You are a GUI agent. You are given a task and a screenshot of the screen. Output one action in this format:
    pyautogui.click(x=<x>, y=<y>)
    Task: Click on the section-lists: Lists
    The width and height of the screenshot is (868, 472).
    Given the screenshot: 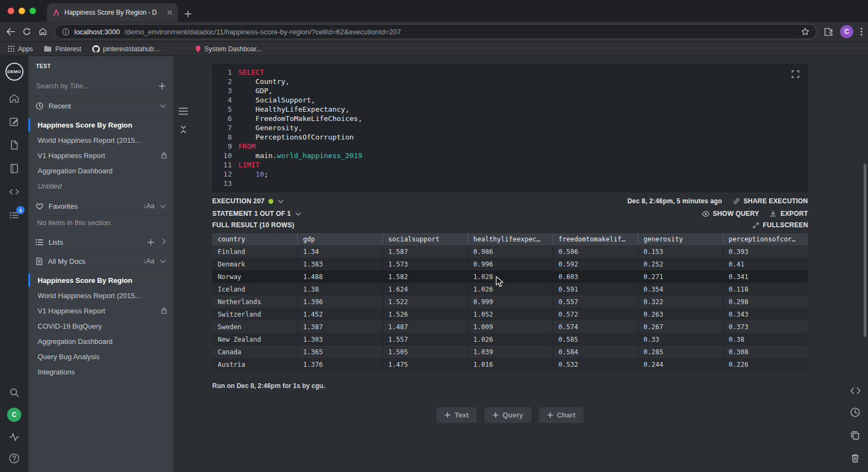 What is the action you would take?
    pyautogui.click(x=101, y=242)
    